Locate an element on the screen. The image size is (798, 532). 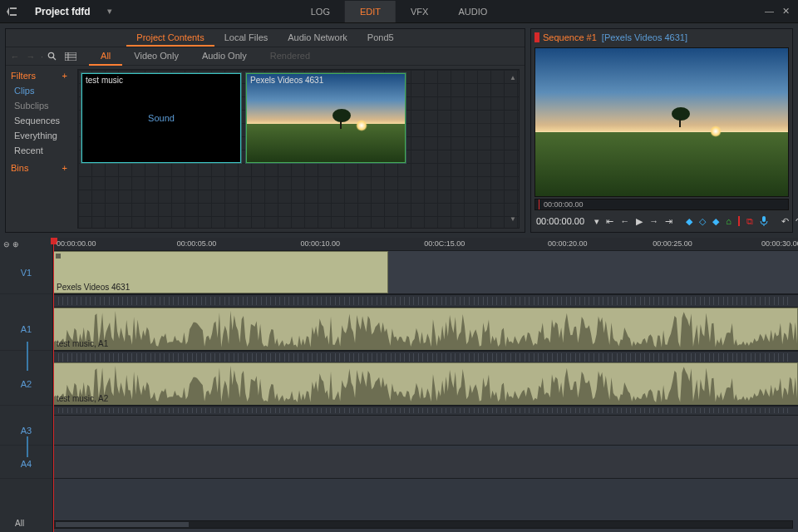
nav-back-icon: ← is located at coordinates (15, 57).